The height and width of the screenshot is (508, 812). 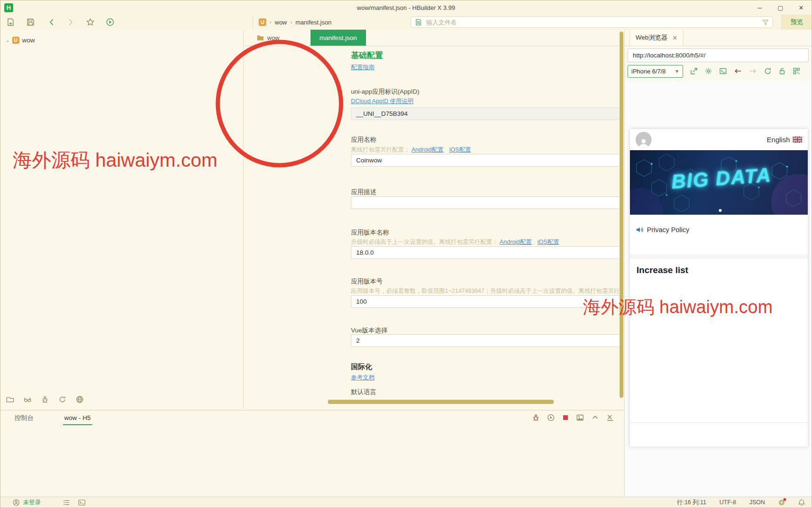 I want to click on notice-bar: Privacy Policy, so click(x=719, y=224).